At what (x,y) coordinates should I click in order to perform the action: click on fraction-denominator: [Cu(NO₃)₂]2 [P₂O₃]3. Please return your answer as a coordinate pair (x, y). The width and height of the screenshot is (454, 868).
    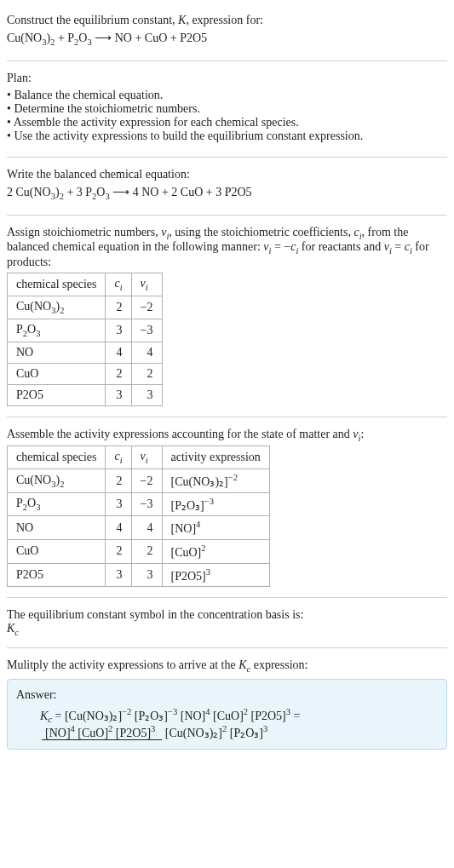
    Looking at the image, I should click on (216, 733).